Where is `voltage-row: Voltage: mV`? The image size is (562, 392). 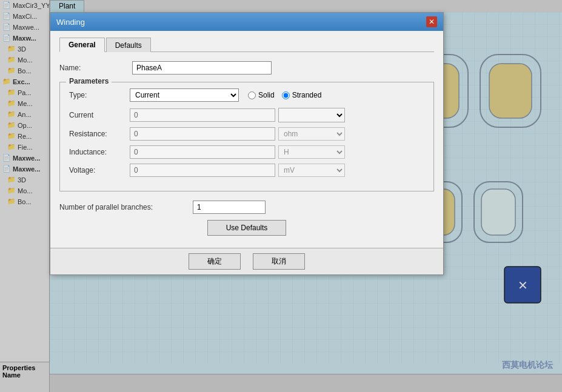 voltage-row: Voltage: mV is located at coordinates (247, 170).